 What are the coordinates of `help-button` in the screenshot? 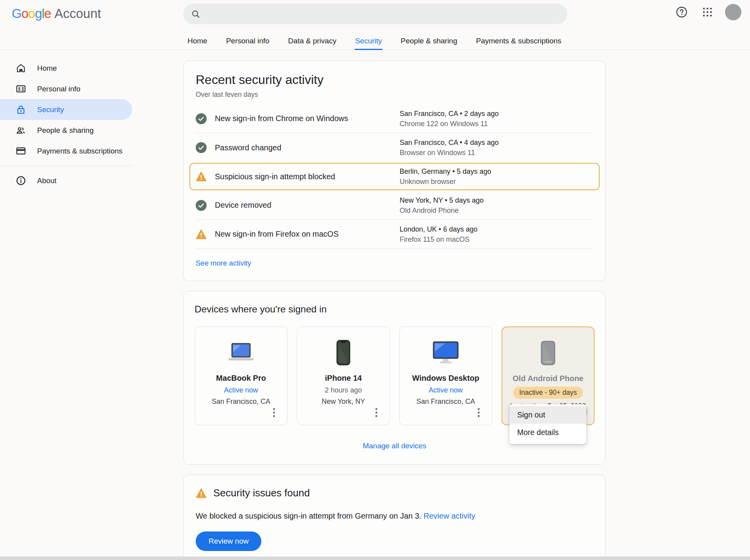 It's located at (682, 12).